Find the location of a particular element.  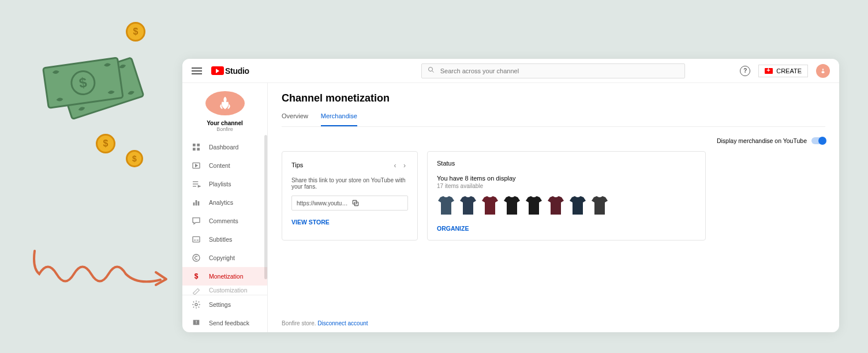

sidebar-item-subtitles: Subtitles is located at coordinates (225, 239).